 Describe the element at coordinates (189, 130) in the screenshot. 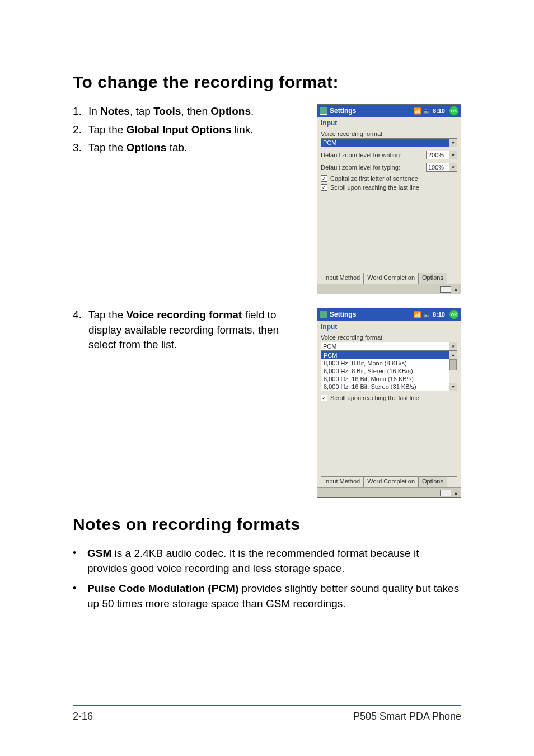

I see `step-2: 2. Tap the Global Input Options link.` at that location.